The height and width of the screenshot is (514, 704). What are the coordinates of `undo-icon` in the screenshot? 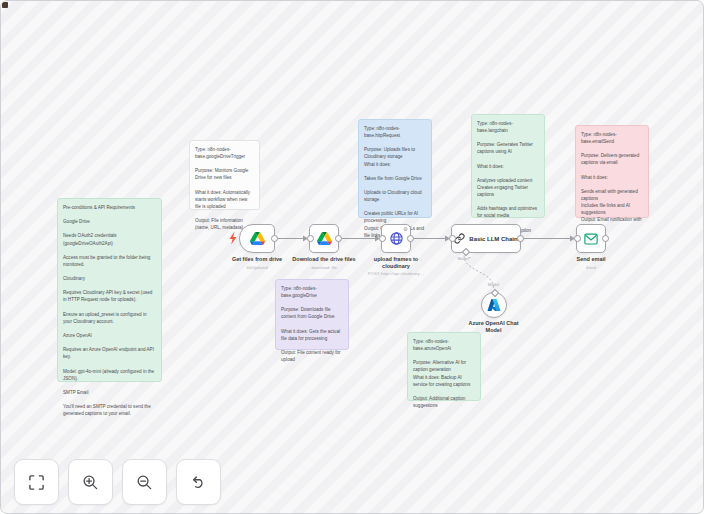 It's located at (198, 482).